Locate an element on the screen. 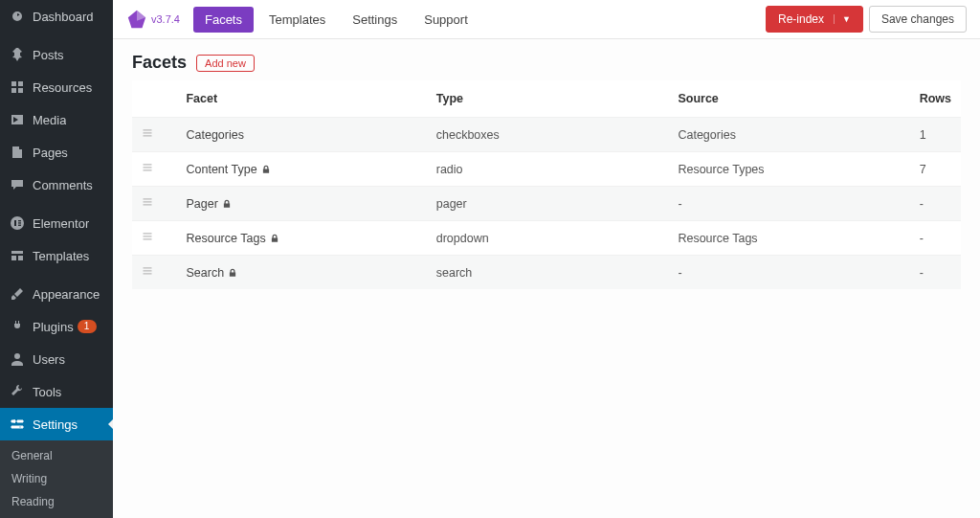 This screenshot has height=518, width=980. facet-type: pager is located at coordinates (547, 204).